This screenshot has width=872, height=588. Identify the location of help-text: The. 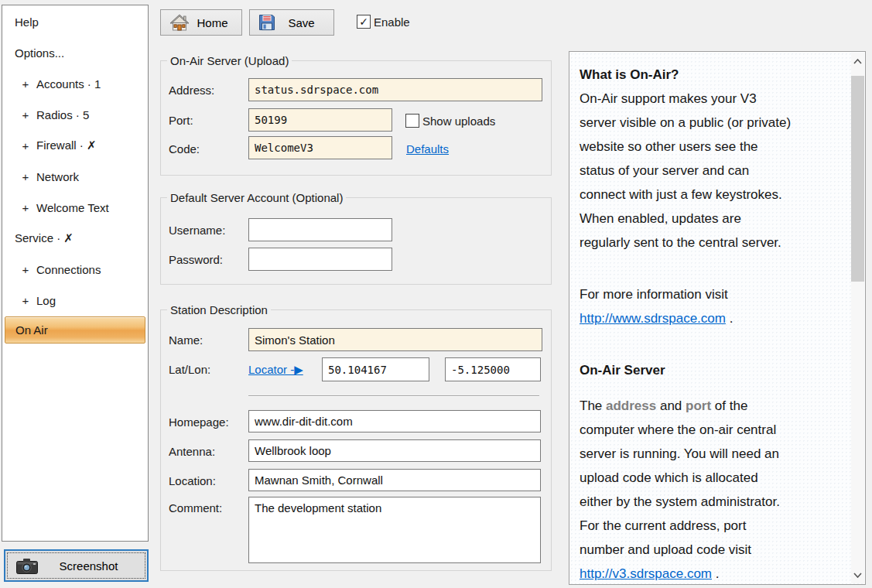
(593, 405).